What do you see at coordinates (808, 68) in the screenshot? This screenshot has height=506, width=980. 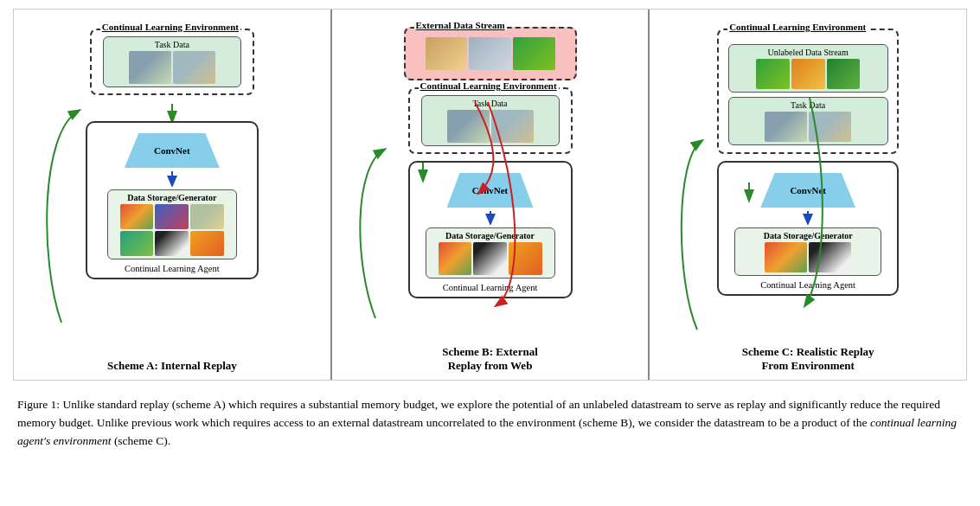 I see `unlabeled-box-c: Unlabeled Data Stream` at bounding box center [808, 68].